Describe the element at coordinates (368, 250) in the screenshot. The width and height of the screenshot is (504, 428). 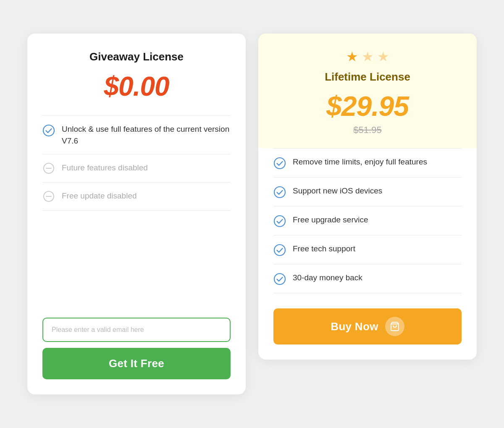
I see `list-item: Free tech support` at that location.